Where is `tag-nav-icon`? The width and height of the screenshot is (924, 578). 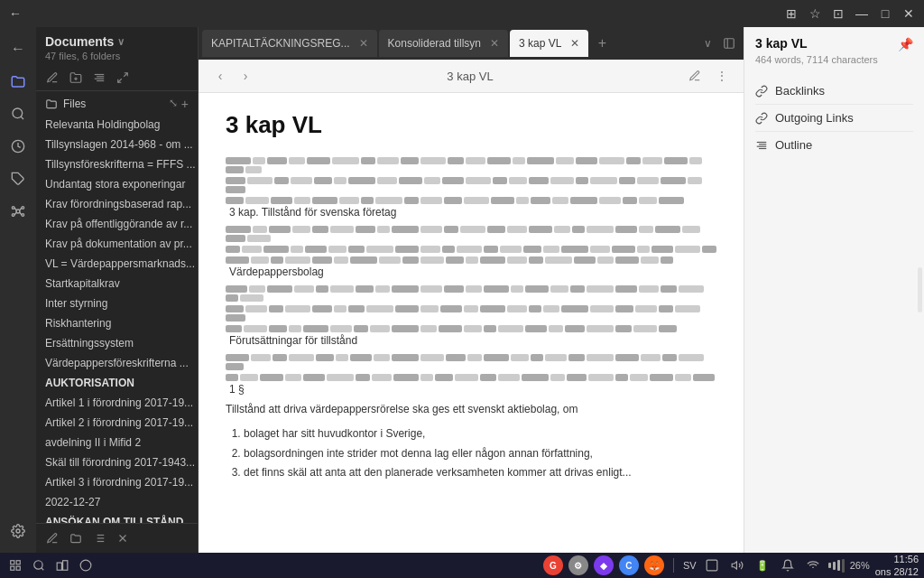
tag-nav-icon is located at coordinates (18, 179).